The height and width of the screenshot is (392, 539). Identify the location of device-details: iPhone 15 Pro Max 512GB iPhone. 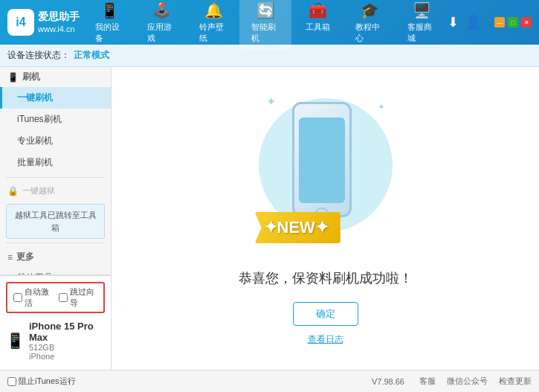
(67, 341).